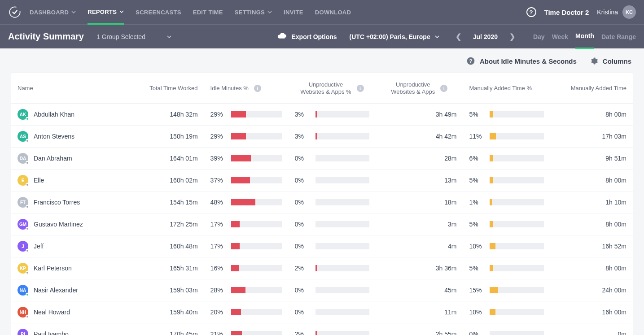  Describe the element at coordinates (591, 247) in the screenshot. I see `manual-time: 16h 52m` at that location.